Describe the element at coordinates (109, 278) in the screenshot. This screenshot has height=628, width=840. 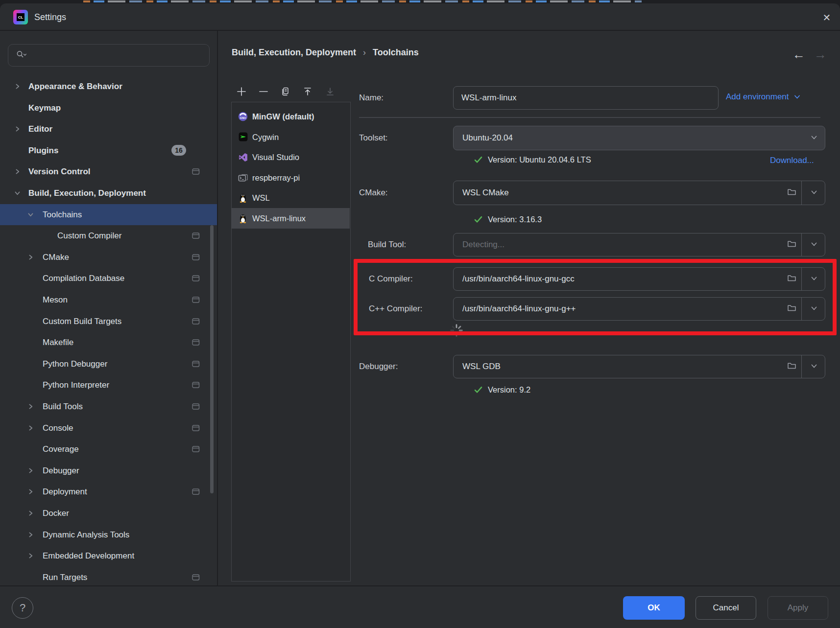
I see `sidebar-item-compilation-database: Compilation Database` at that location.